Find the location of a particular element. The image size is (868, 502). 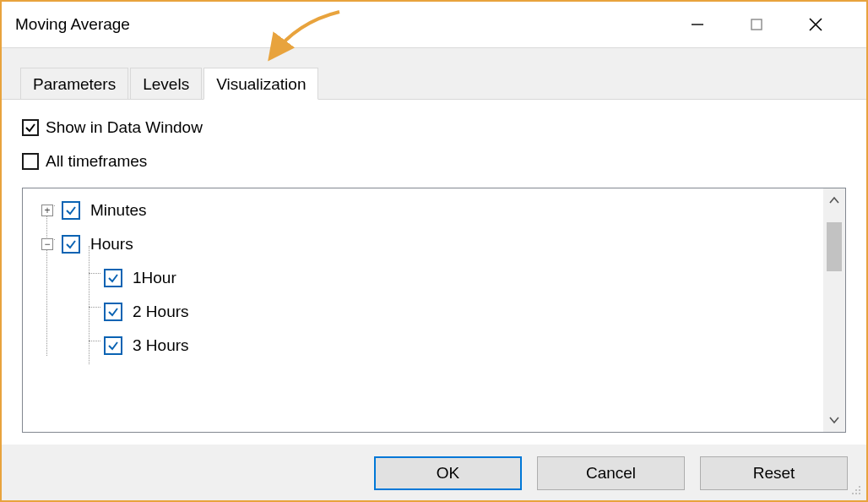

expand-icon: + is located at coordinates (47, 210).